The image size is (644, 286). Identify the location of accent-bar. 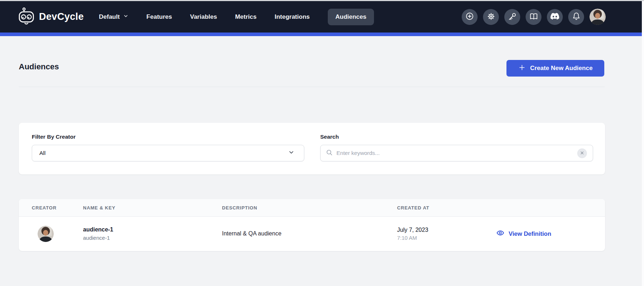
(321, 34).